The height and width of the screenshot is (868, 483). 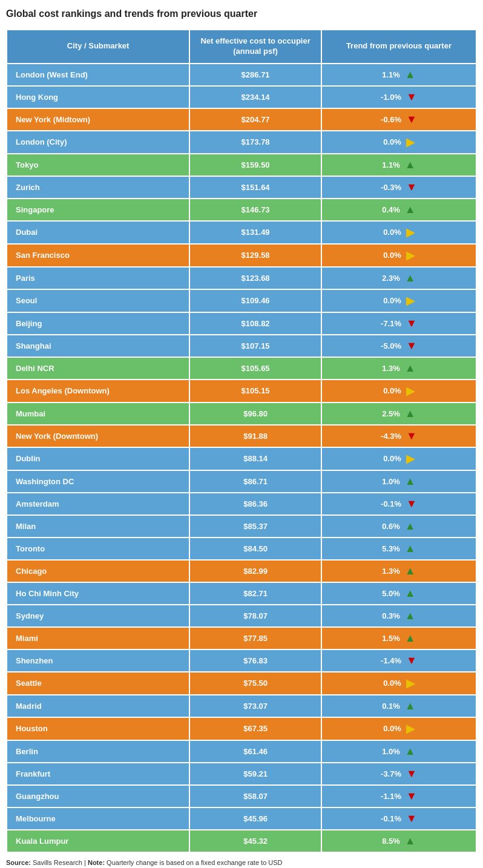 What do you see at coordinates (58, 863) in the screenshot?
I see `source-text: Savills Research` at bounding box center [58, 863].